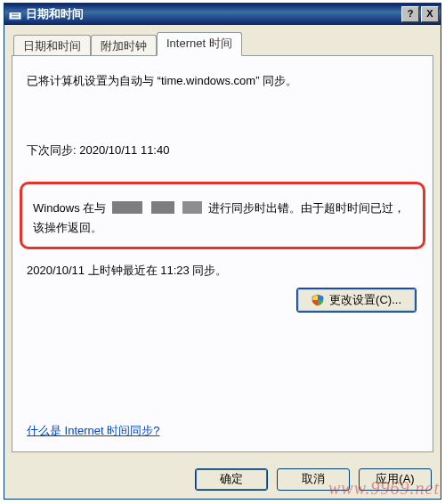 The image size is (445, 504). Describe the element at coordinates (410, 14) in the screenshot. I see `help-button: ?` at that location.